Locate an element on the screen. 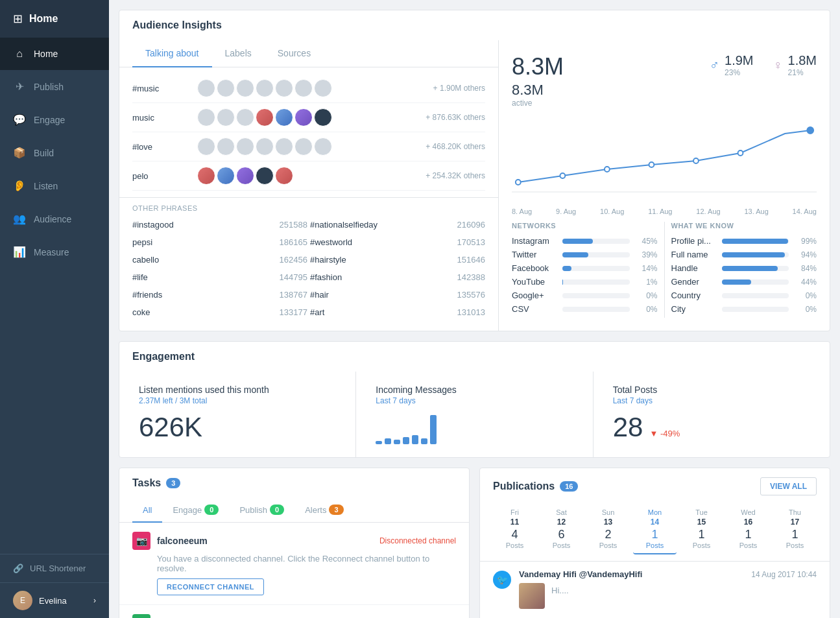 The height and width of the screenshot is (618, 840). network-row: Google+ 0% is located at coordinates (585, 296).